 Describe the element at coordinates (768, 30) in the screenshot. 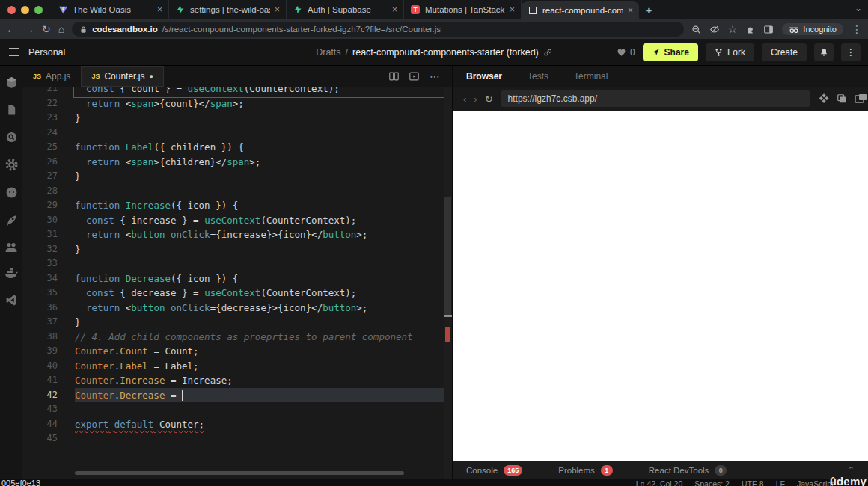

I see `side-panel-icon` at that location.